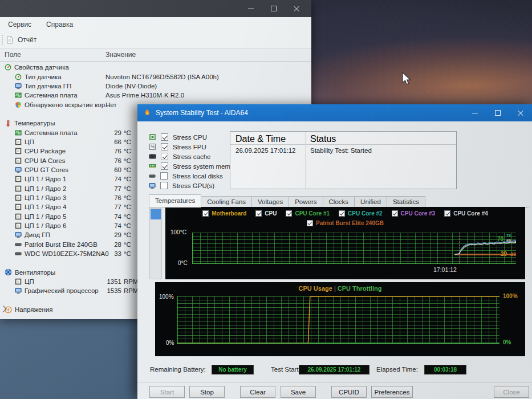  What do you see at coordinates (308, 213) in the screenshot?
I see `legend-item: CPU Core #1` at bounding box center [308, 213].